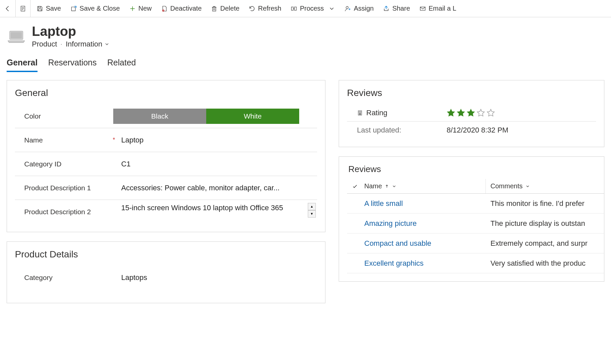 This screenshot has height=364, width=611. I want to click on rating-stars, so click(521, 113).